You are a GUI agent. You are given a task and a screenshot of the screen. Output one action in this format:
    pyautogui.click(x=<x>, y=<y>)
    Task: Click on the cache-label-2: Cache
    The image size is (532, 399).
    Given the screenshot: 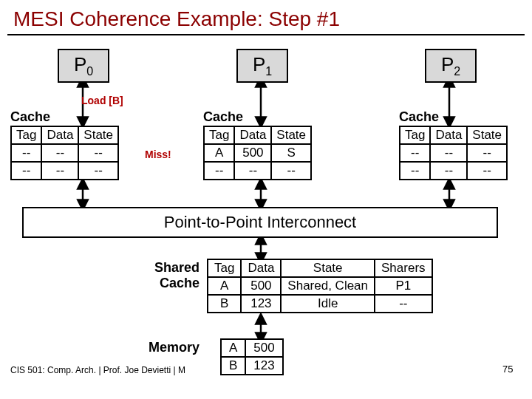 What is the action you would take?
    pyautogui.click(x=419, y=117)
    